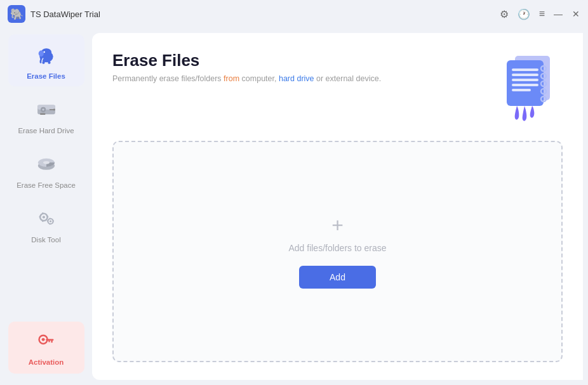 The image size is (588, 385). Describe the element at coordinates (46, 218) in the screenshot. I see `disk-tool-icon` at that location.